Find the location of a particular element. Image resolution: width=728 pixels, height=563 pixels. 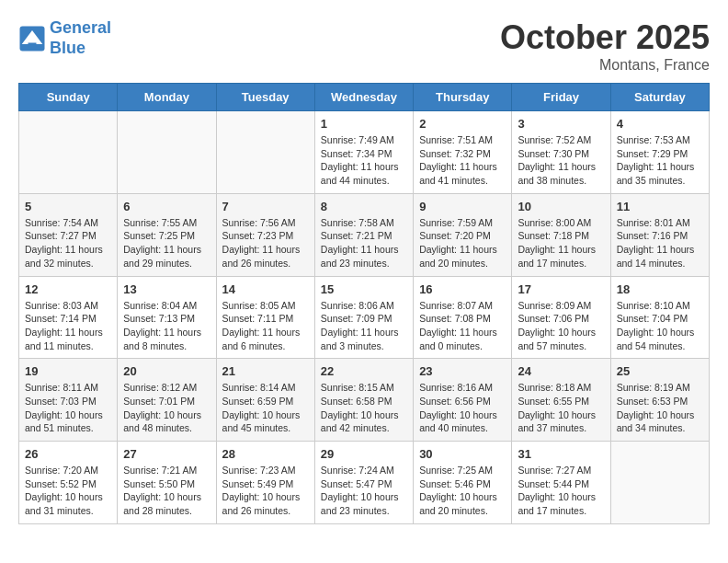

day-number: 5 is located at coordinates (68, 206).